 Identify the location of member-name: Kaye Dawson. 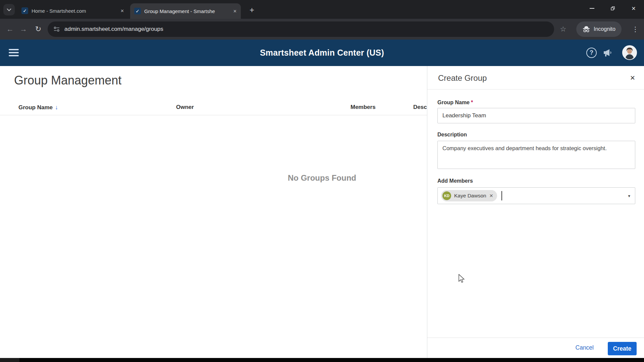
(470, 196).